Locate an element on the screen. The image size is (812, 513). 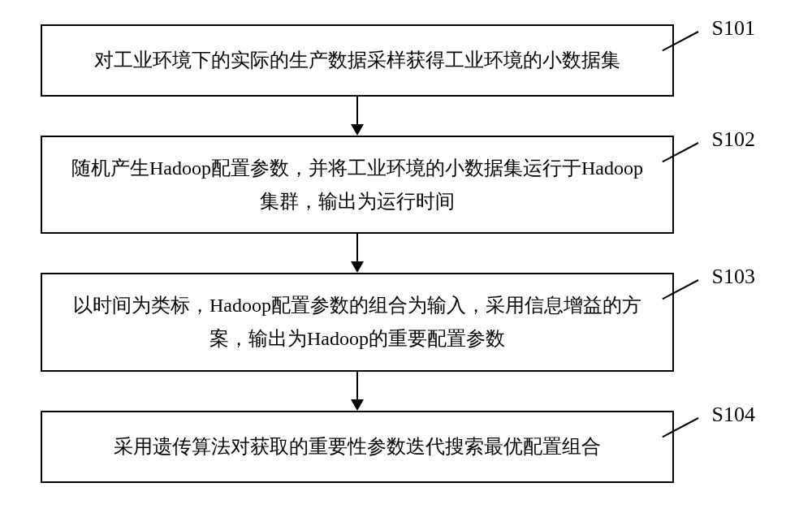
step-row-4: 采用遗传算法对获取的重要性参数迭代搜索最优配置组合 S104 is located at coordinates (406, 446).